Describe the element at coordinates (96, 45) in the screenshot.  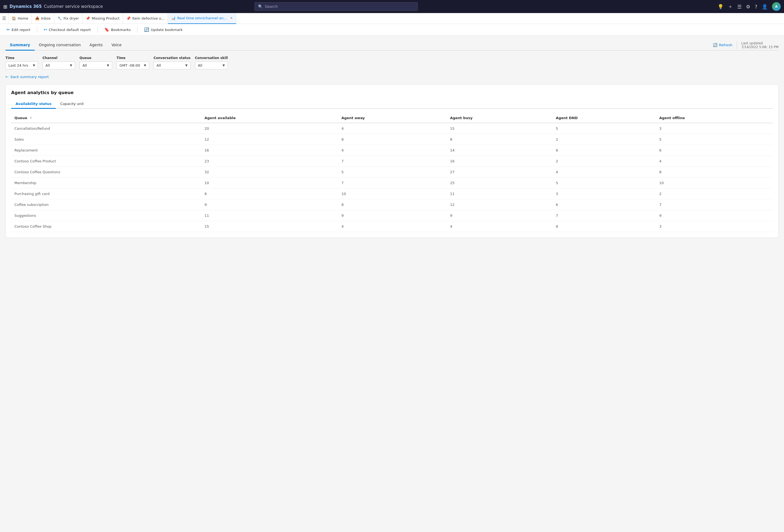
I see `nav-tab-agents: Agents` at that location.